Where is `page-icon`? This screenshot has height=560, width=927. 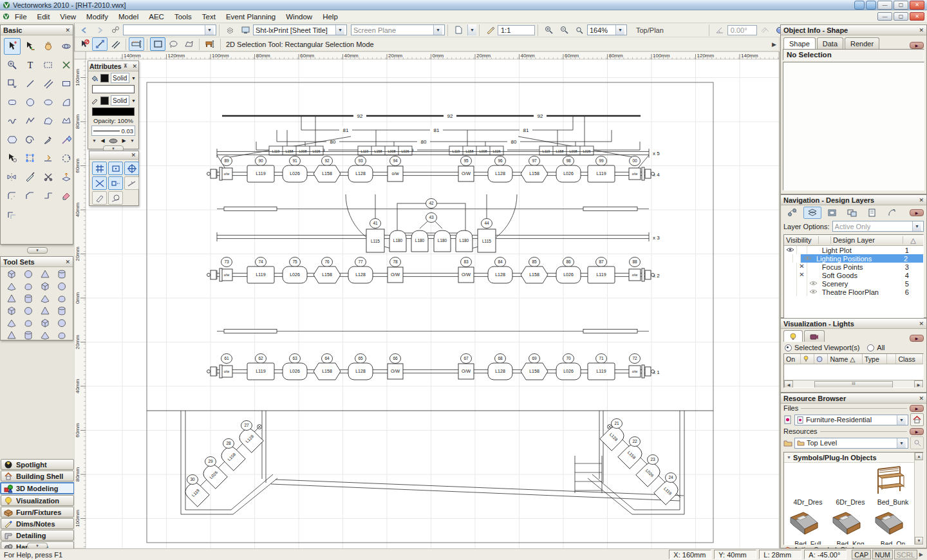
page-icon is located at coordinates (458, 30).